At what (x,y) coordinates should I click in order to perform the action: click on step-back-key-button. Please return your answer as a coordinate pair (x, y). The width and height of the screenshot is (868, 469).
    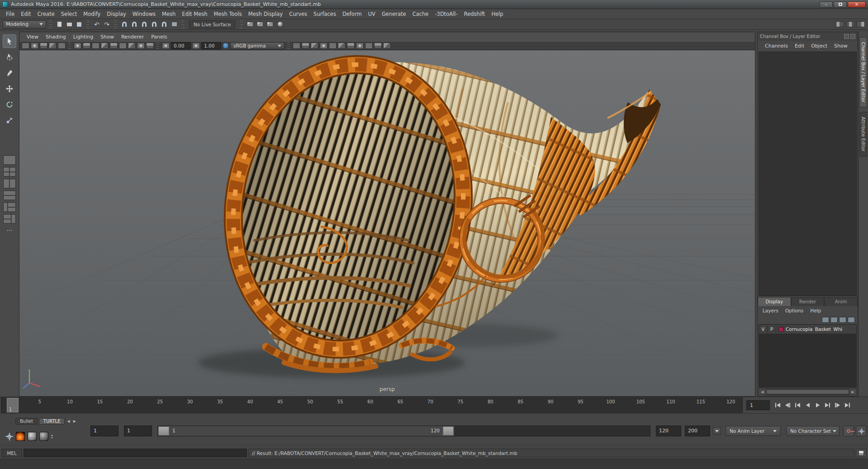
    Looking at the image, I should click on (798, 405).